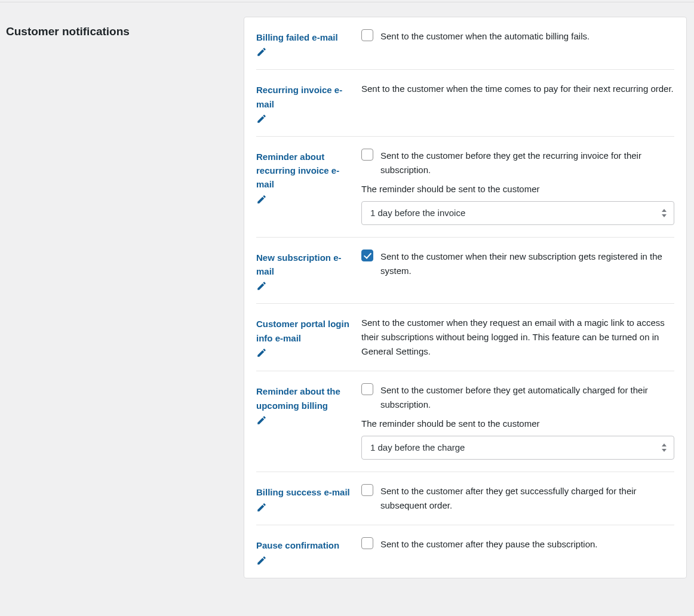  Describe the element at coordinates (122, 20) in the screenshot. I see `section-title-col: Customer notifications` at that location.